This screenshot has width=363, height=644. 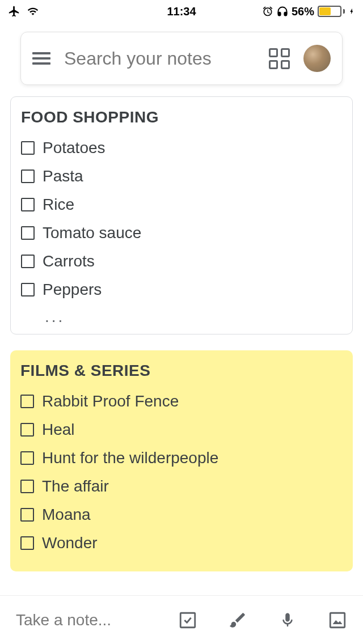 I want to click on note-title: FILMS & SERIES, so click(x=182, y=371).